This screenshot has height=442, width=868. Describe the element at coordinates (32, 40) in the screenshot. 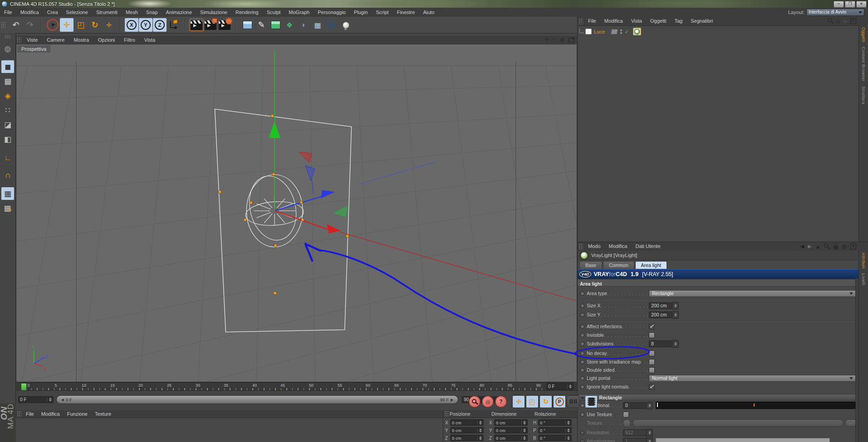

I see `viewport-menu-viste: Viste` at that location.